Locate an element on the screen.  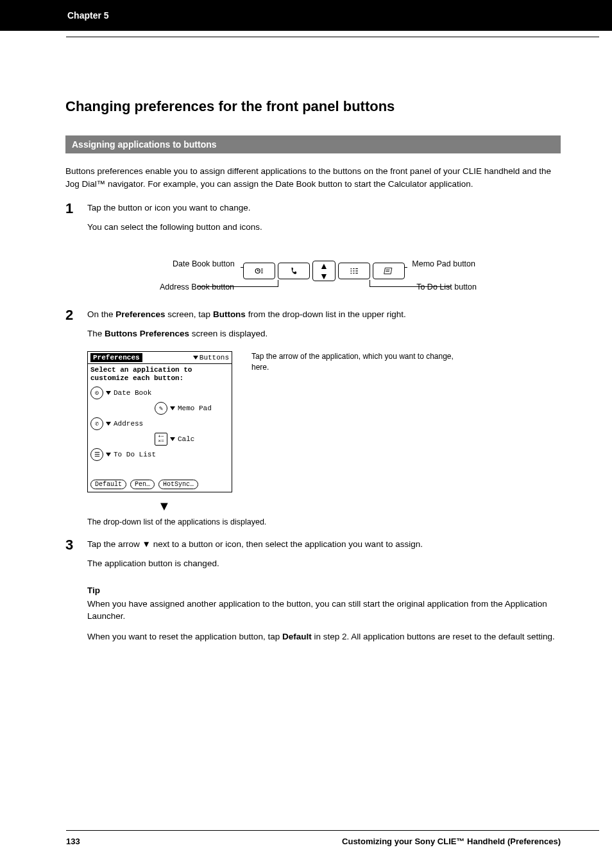
memo-hw-button is located at coordinates (389, 271).